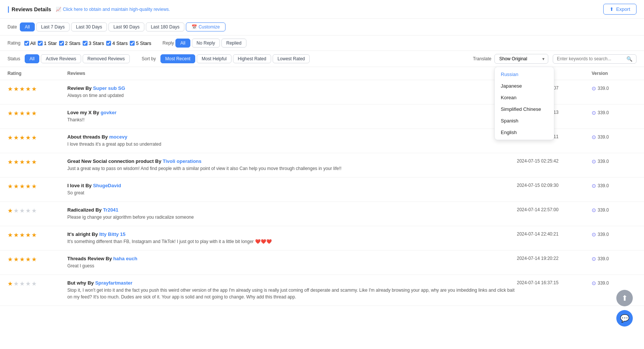 This screenshot has height=349, width=644. Describe the element at coordinates (182, 161) in the screenshot. I see `review-author-link: Tivoli operations` at that location.